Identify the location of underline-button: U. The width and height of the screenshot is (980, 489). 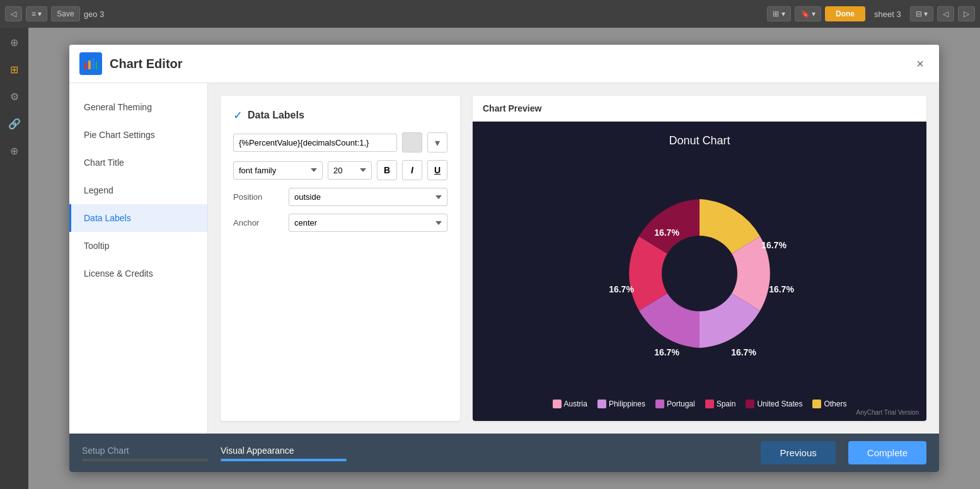
(437, 170).